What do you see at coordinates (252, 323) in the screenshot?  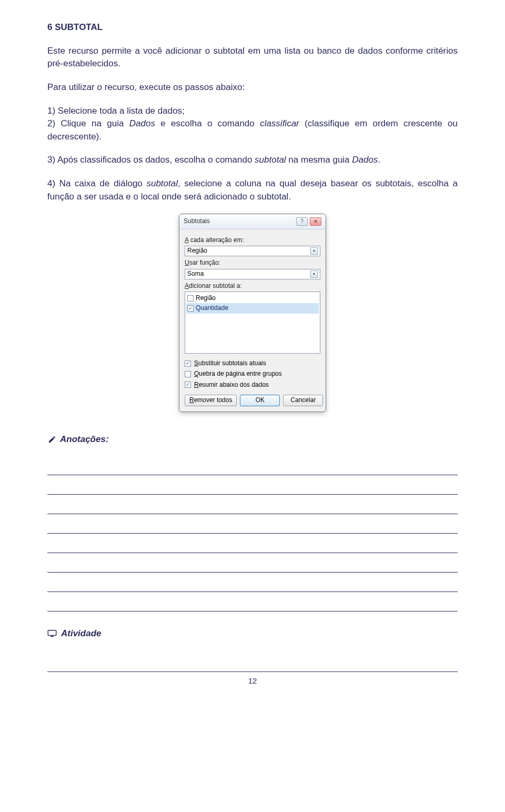 I see `listbox-subtotal-columns: Região ✓ Quantidade` at bounding box center [252, 323].